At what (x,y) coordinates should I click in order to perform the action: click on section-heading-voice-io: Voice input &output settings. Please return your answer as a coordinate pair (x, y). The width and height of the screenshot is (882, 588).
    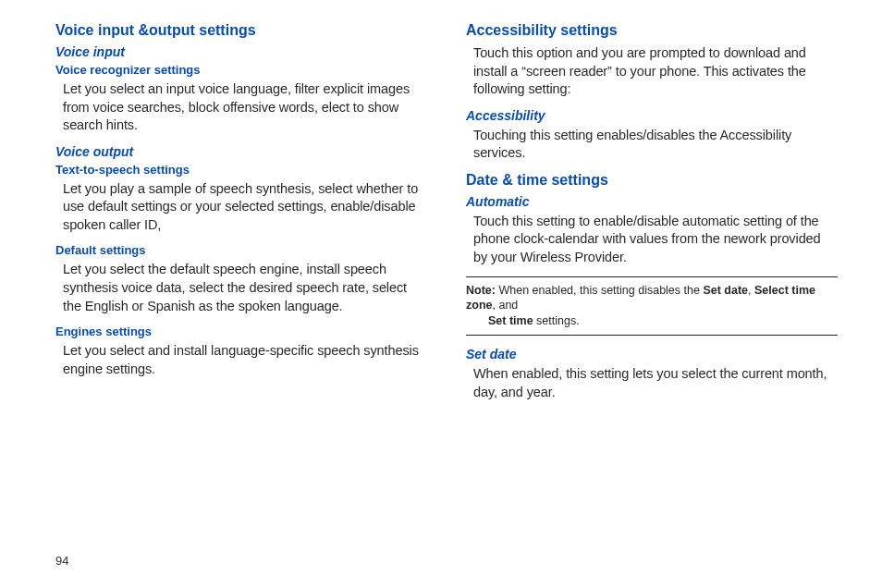
    Looking at the image, I should click on (241, 31).